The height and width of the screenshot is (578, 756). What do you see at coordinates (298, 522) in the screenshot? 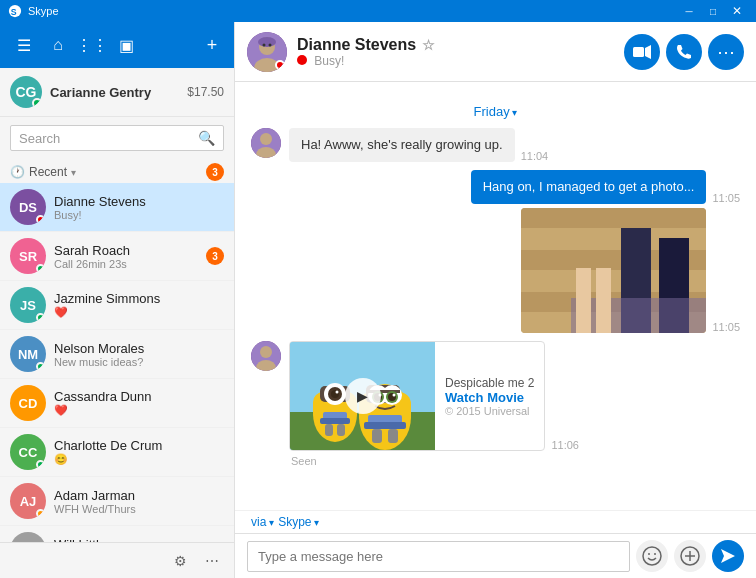
I see `via-skype-link: Skype` at bounding box center [298, 522].